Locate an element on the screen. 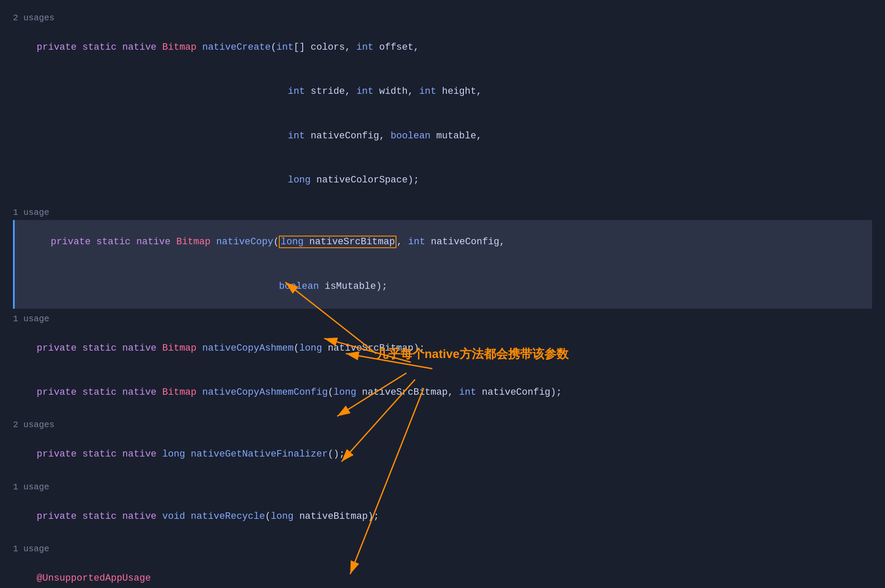 The height and width of the screenshot is (588, 885). code-line-4: long nativeColorSpace); is located at coordinates (443, 180).